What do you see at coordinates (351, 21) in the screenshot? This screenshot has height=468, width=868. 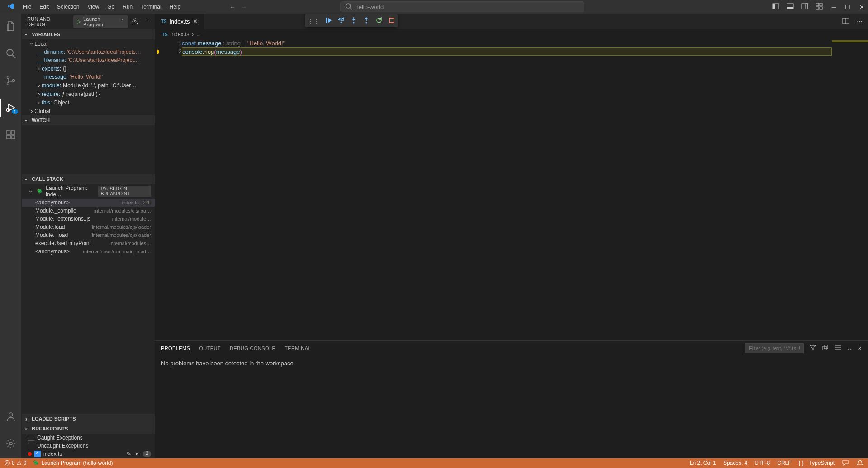 I see `debug-toolbar: ⋮⋮` at bounding box center [351, 21].